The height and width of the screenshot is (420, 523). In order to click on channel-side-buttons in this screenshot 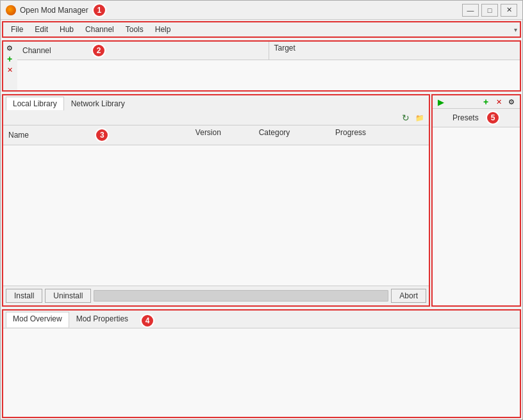, I will do `click(10, 66)`.